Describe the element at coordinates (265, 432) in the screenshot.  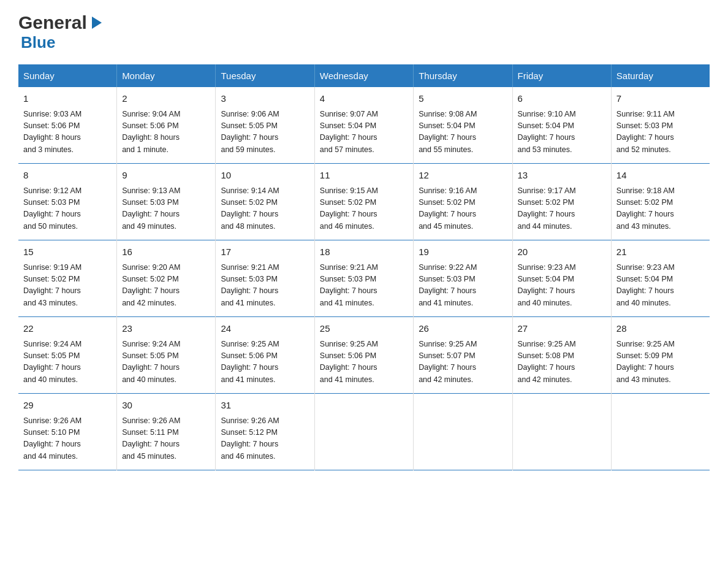
I see `calendar-cell: 31Sunrise: 9:26 AM Sunset: 5:12 PM Dayli…` at that location.